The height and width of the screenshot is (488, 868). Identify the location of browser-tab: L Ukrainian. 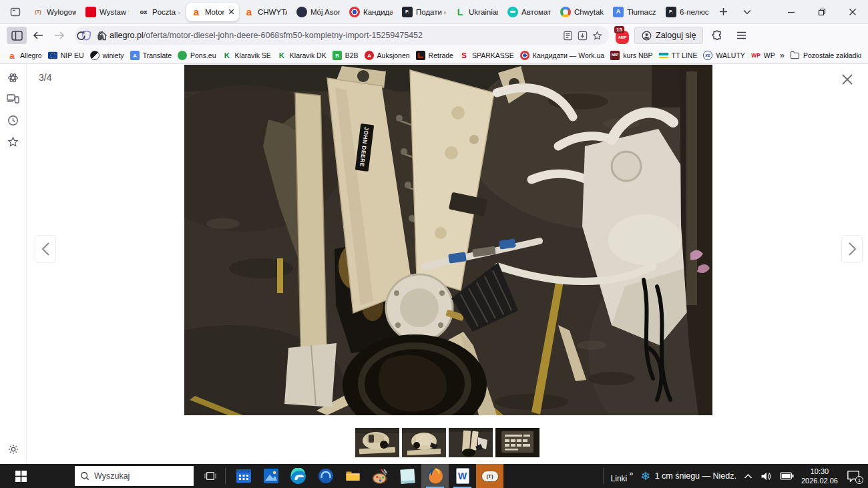
(477, 12).